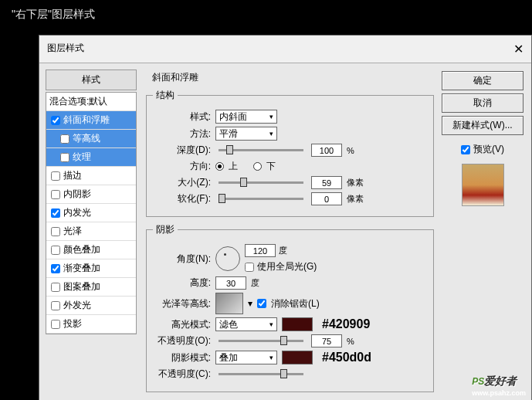  Describe the element at coordinates (91, 287) in the screenshot. I see `style-item-9: 图案叠加` at that location.